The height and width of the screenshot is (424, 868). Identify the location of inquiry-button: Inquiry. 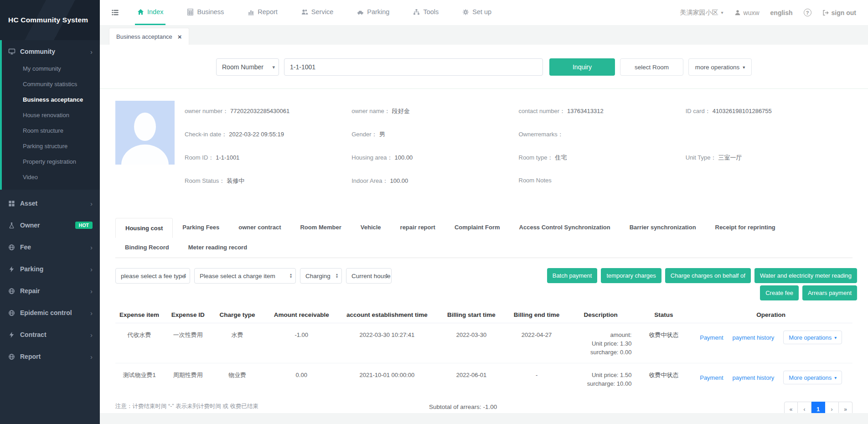
(582, 67).